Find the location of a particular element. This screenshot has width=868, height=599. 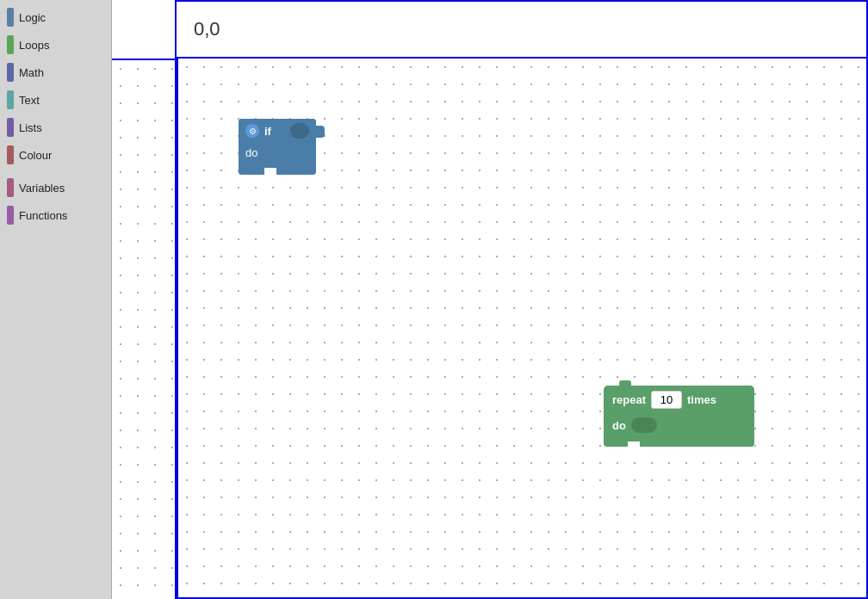

math-color-bar is located at coordinates (10, 72).